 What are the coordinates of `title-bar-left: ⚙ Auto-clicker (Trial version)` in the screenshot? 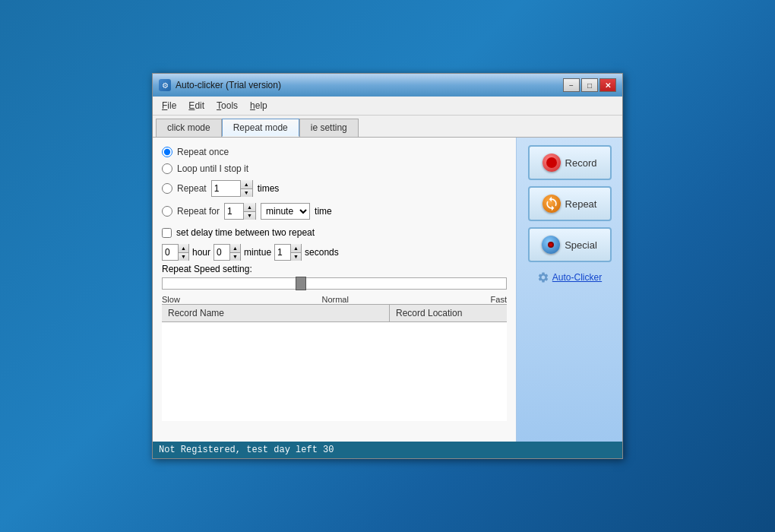 It's located at (220, 85).